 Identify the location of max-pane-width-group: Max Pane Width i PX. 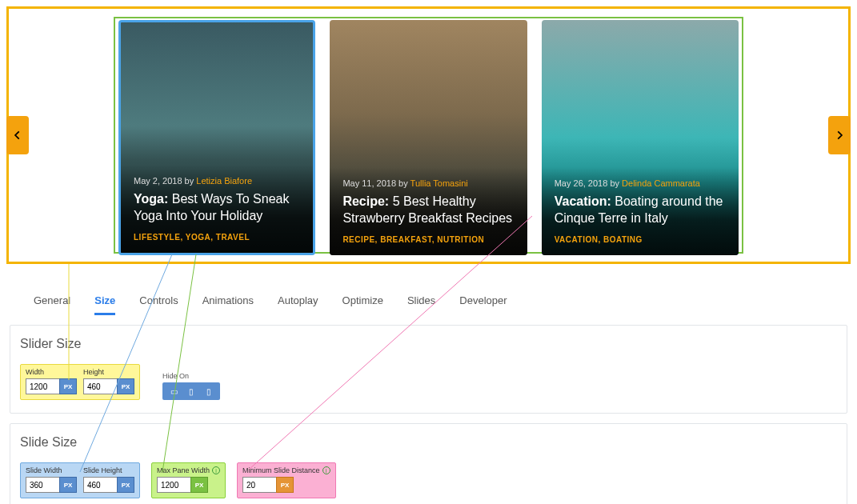
(189, 480).